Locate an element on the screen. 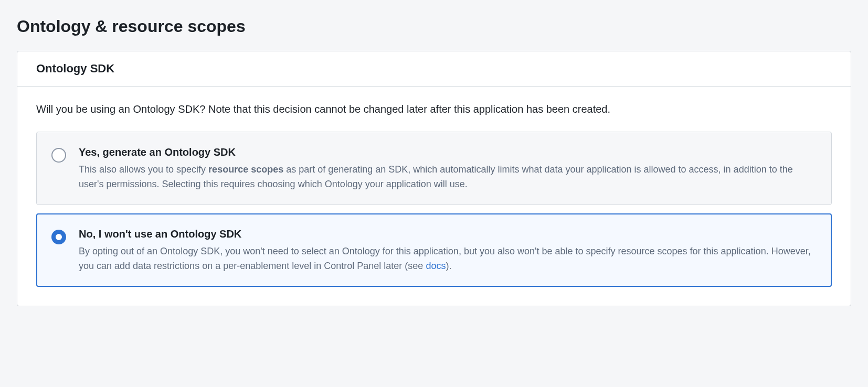  desc-bold: resource scopes is located at coordinates (246, 169).